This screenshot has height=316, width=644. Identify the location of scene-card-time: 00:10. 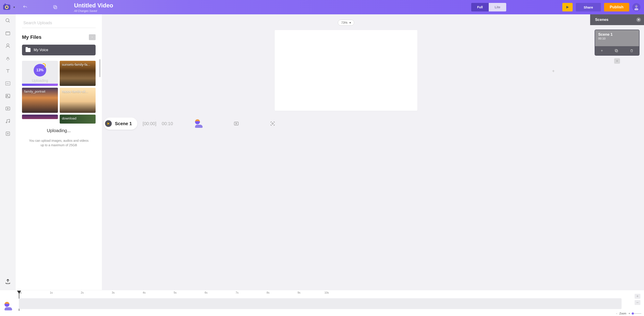
(617, 38).